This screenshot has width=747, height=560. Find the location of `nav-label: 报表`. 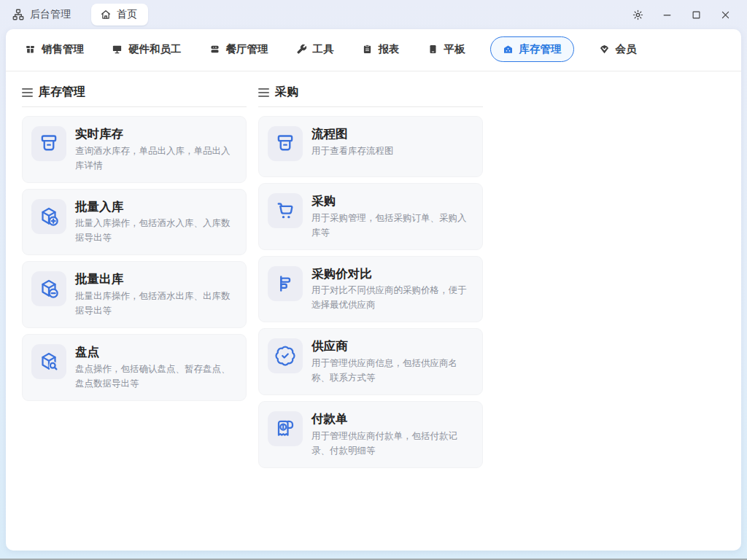

nav-label: 报表 is located at coordinates (390, 50).